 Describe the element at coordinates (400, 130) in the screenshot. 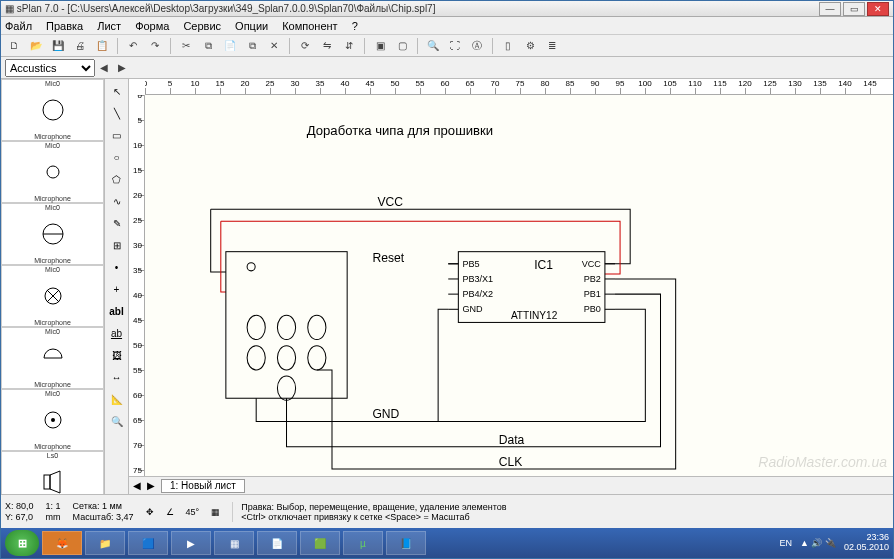

I see `schematic-title: Доработка чипа для прошивки` at that location.